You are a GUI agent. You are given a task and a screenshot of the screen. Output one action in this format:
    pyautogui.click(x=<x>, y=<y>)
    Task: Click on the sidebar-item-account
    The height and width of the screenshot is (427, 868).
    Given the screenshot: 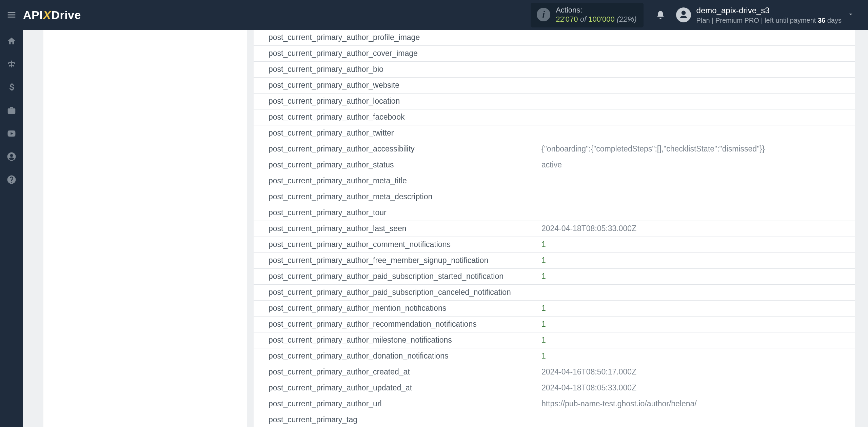 What is the action you would take?
    pyautogui.click(x=12, y=157)
    